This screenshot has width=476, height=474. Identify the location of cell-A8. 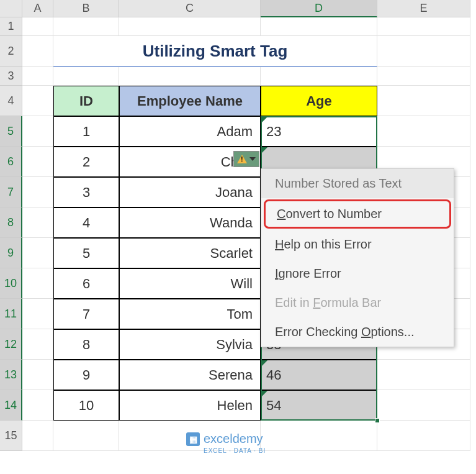
(38, 222).